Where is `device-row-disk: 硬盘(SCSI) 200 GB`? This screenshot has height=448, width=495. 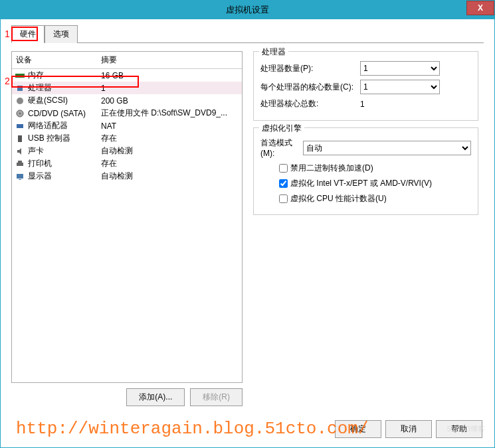
device-row-disk: 硬盘(SCSI) 200 GB is located at coordinates (127, 101).